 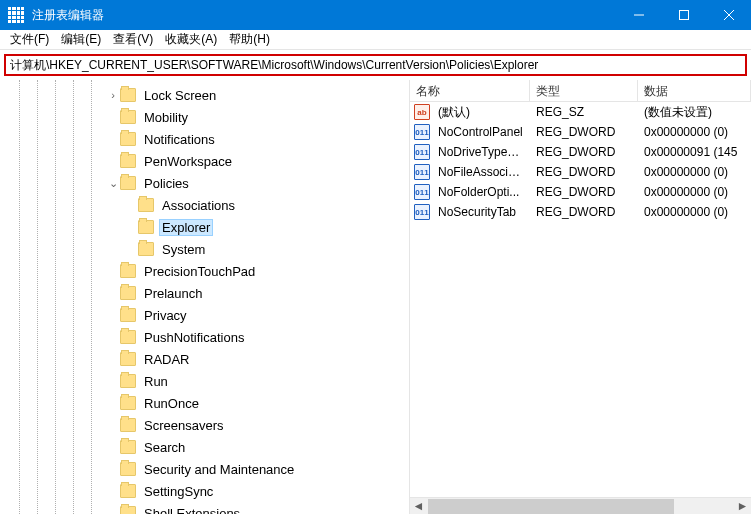 What do you see at coordinates (551, 506) in the screenshot?
I see `scrollbar-thumb` at bounding box center [551, 506].